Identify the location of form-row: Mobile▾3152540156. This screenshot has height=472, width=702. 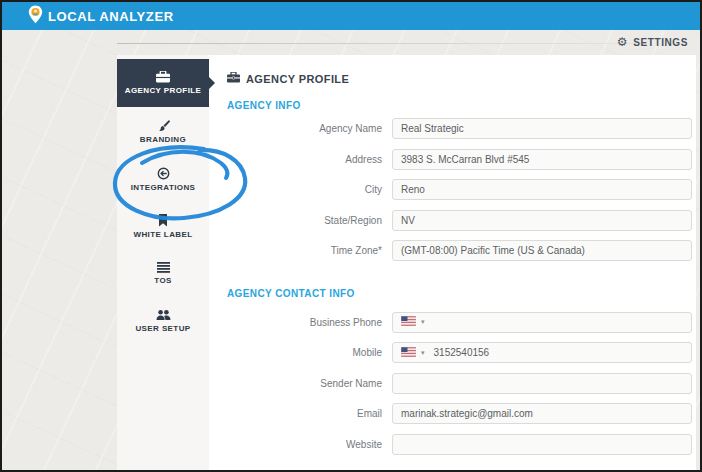
(452, 352).